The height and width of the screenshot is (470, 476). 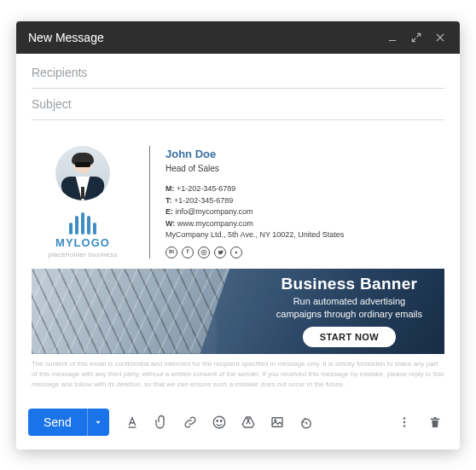 I want to click on expand-icon, so click(x=416, y=38).